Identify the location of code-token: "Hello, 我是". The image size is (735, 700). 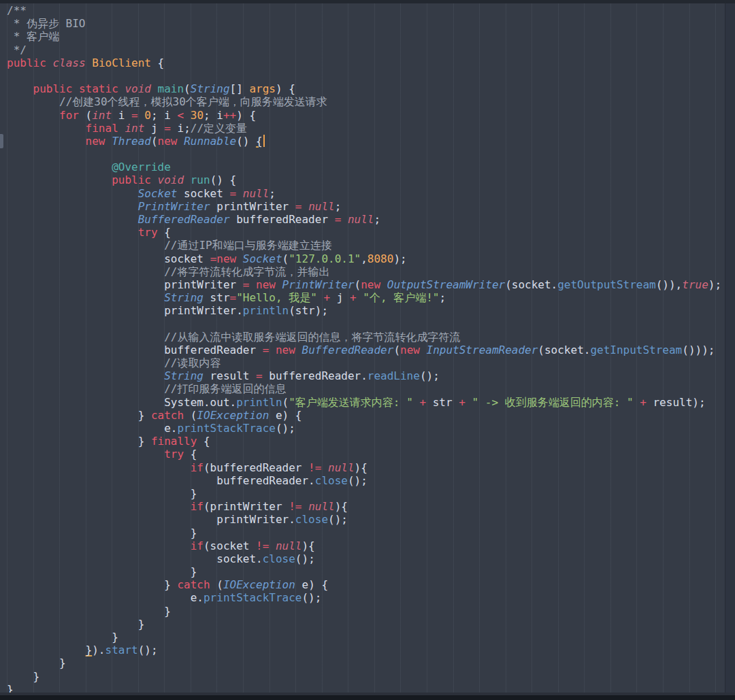
(276, 298).